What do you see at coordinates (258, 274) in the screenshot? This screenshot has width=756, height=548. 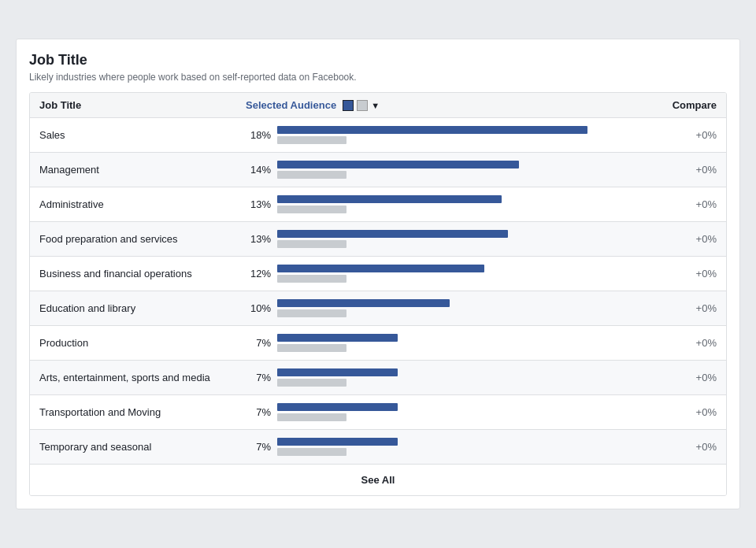 I see `pct-label: 12%` at bounding box center [258, 274].